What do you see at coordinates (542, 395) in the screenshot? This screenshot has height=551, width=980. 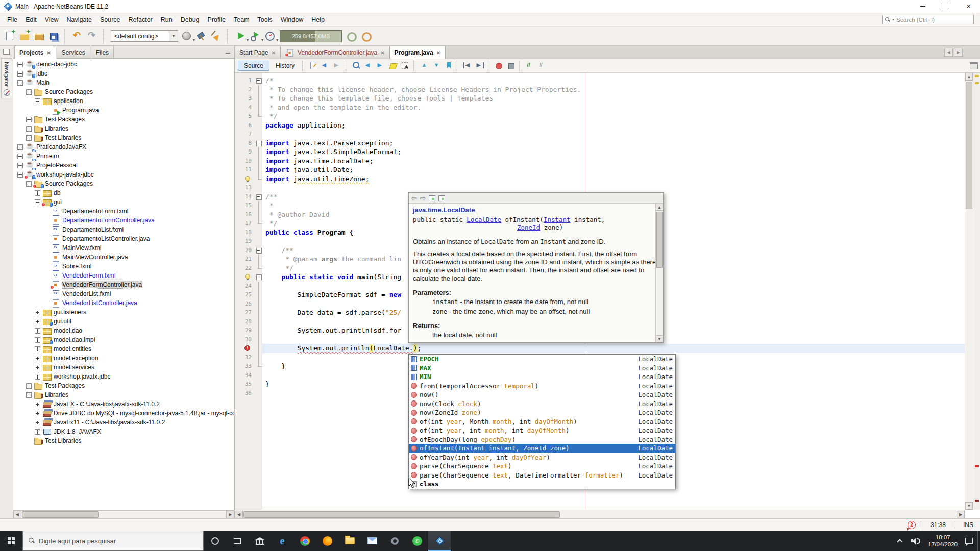 I see `completion-item: now()LocalDate` at bounding box center [542, 395].